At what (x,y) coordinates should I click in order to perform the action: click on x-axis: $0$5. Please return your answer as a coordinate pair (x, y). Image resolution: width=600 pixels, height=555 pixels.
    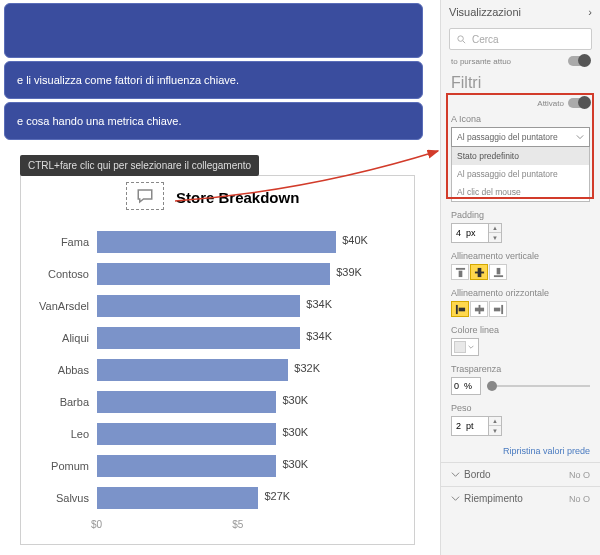
    Looking at the image, I should click on (218, 524).